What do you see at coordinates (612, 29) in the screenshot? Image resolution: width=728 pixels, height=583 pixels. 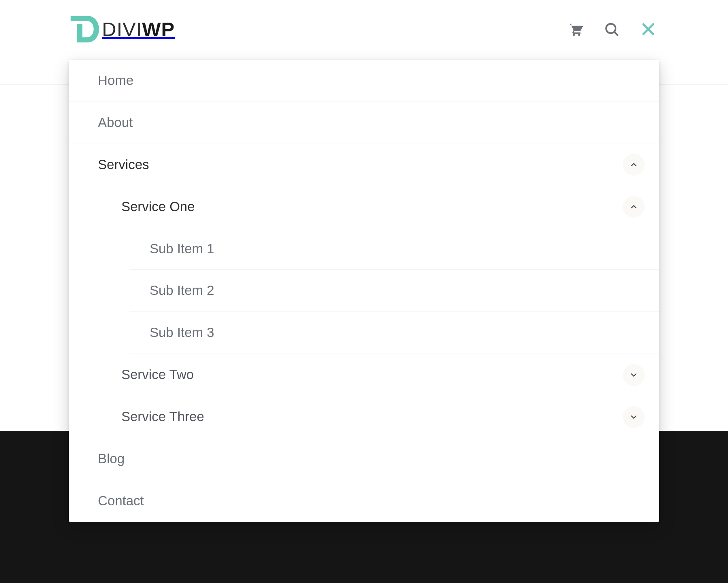 I see `search-button` at bounding box center [612, 29].